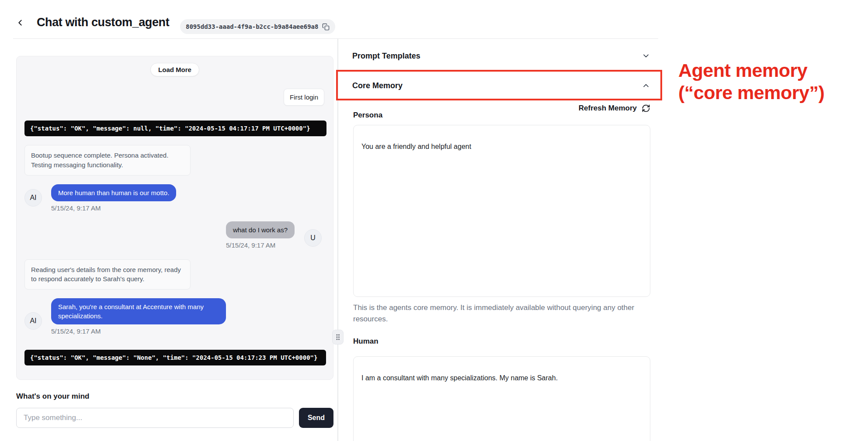  I want to click on panel-divider, so click(338, 240).